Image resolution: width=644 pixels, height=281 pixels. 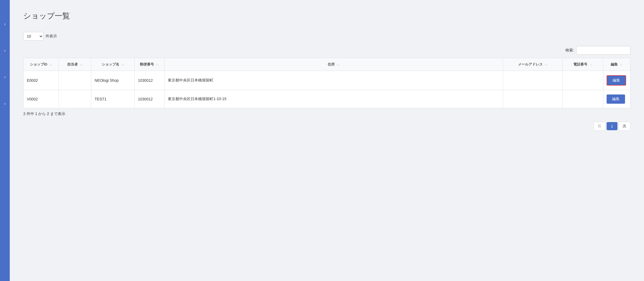 What do you see at coordinates (41, 64) in the screenshot?
I see `col-header-shop-id: ショップID ↑↓` at bounding box center [41, 64].